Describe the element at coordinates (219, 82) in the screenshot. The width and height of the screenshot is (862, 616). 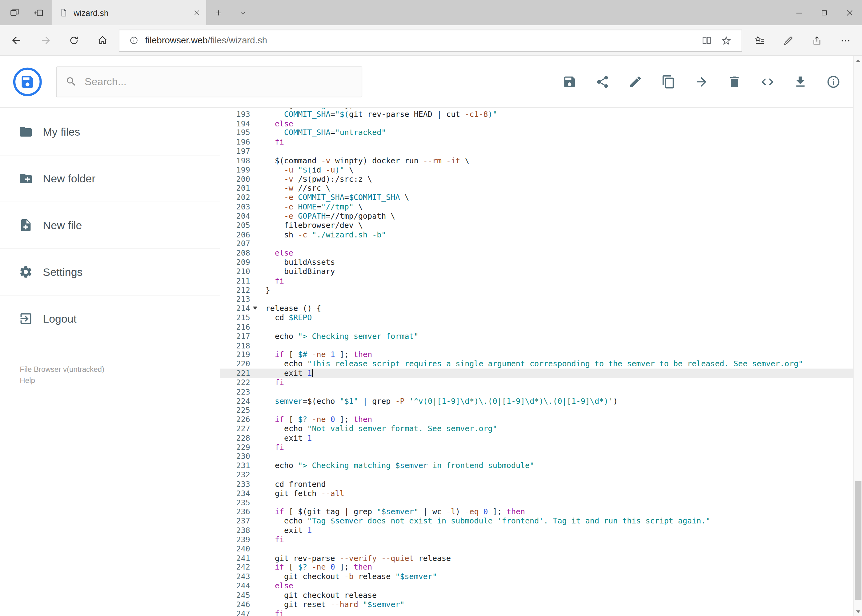
I see `search-input` at that location.